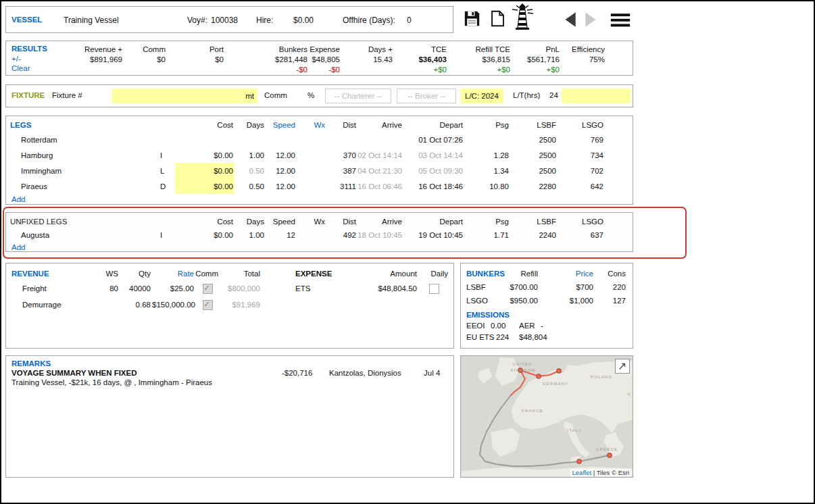  What do you see at coordinates (622, 366) in the screenshot?
I see `map-expand-button` at bounding box center [622, 366].